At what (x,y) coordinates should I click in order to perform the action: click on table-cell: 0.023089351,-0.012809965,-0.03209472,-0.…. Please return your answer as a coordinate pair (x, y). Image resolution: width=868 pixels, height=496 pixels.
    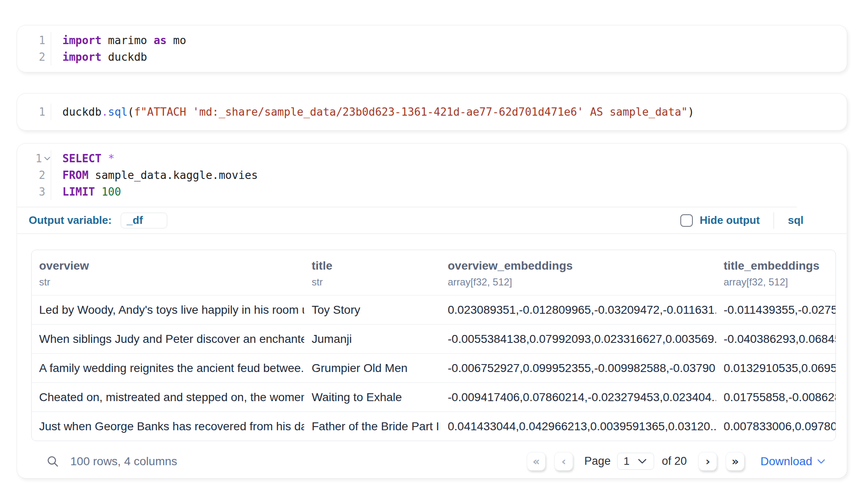
    Looking at the image, I should click on (578, 310).